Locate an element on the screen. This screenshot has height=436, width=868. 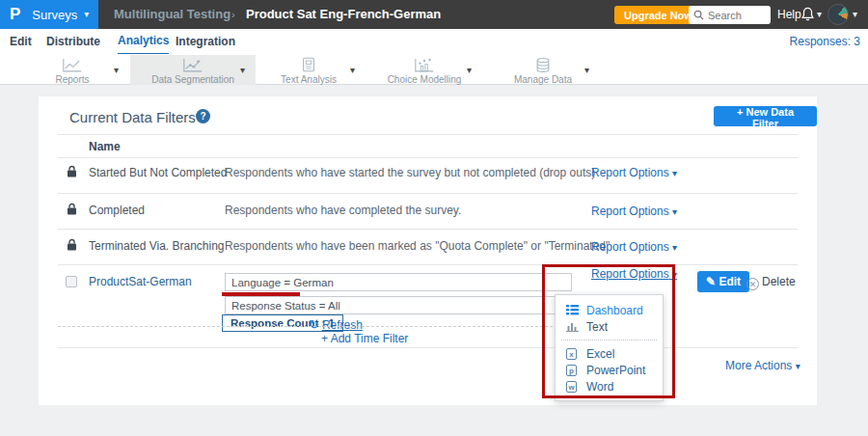
survey-nav-bar: Edit Distribute Analytics Integration Re… is located at coordinates (434, 42).